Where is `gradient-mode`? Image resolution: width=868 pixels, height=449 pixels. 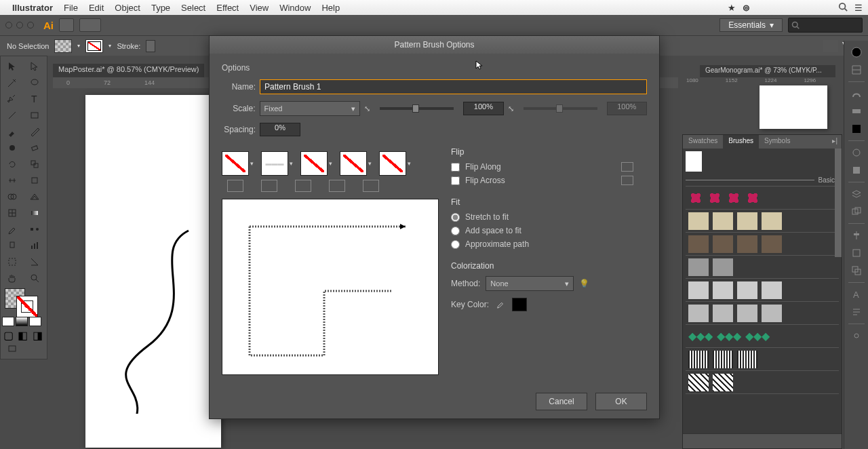 gradient-mode is located at coordinates (22, 321).